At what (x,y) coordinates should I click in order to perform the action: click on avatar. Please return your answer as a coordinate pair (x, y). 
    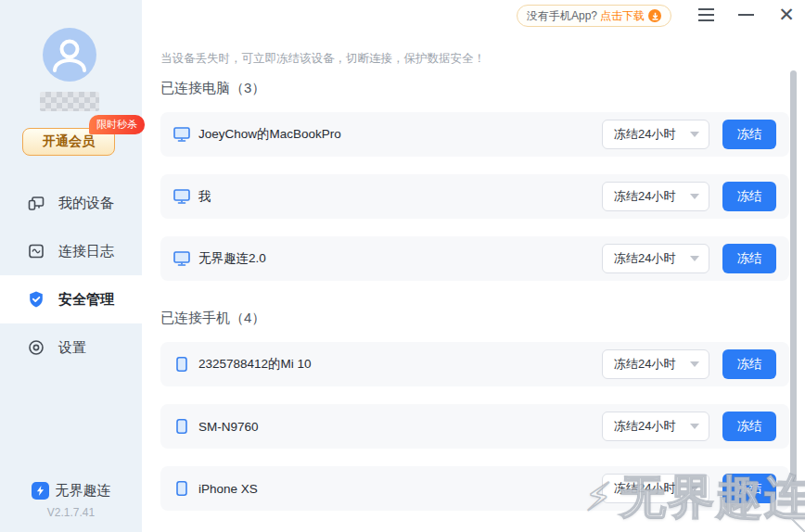
    Looking at the image, I should click on (70, 55).